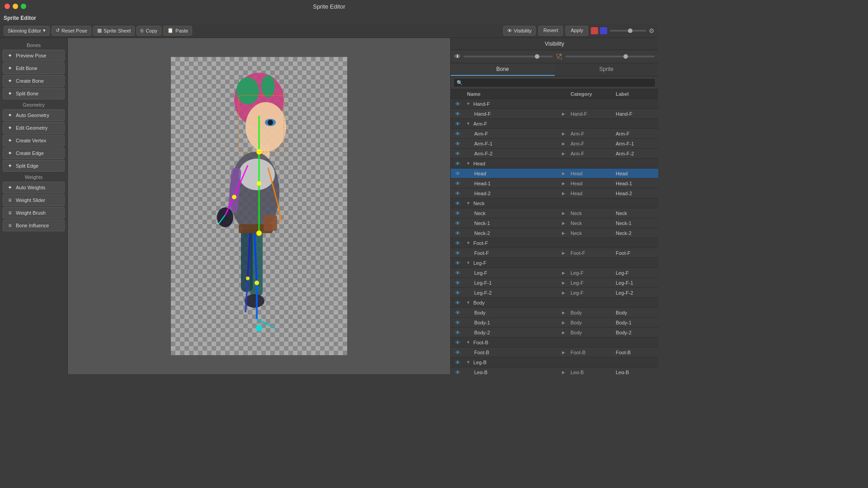 Image resolution: width=868 pixels, height=488 pixels. What do you see at coordinates (27, 31) in the screenshot?
I see `skinning-editor-dropdown: Skinning Editor ▾` at bounding box center [27, 31].